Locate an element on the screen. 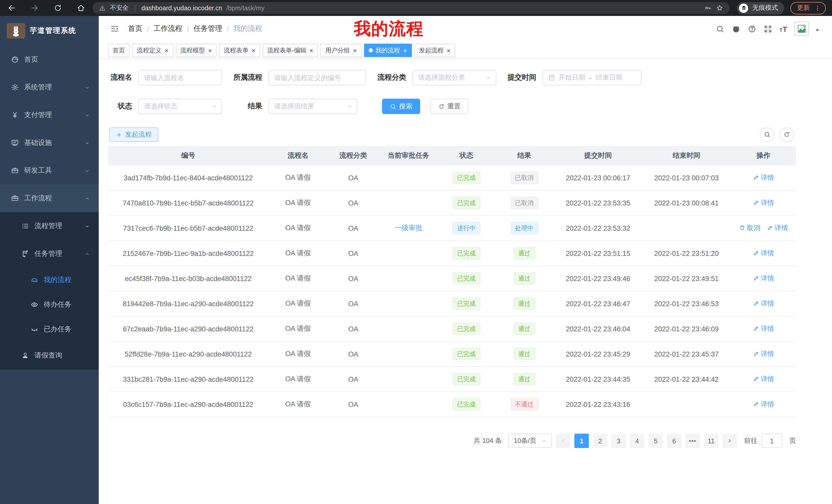 The width and height of the screenshot is (832, 504). page-2-button: 2 is located at coordinates (600, 441).